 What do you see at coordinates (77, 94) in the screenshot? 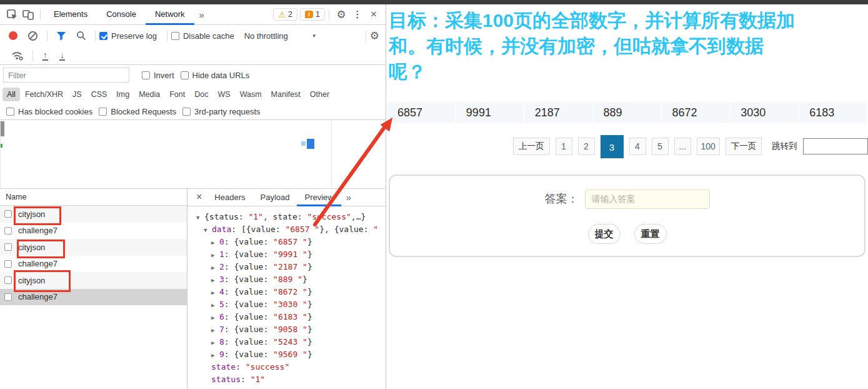
I see `type-filter-pill: JS` at bounding box center [77, 94].